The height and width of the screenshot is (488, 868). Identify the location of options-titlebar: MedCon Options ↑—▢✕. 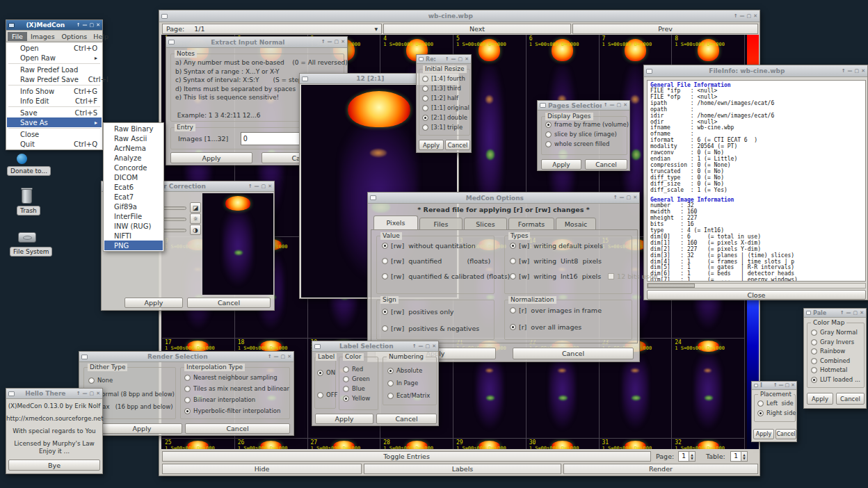
(504, 198).